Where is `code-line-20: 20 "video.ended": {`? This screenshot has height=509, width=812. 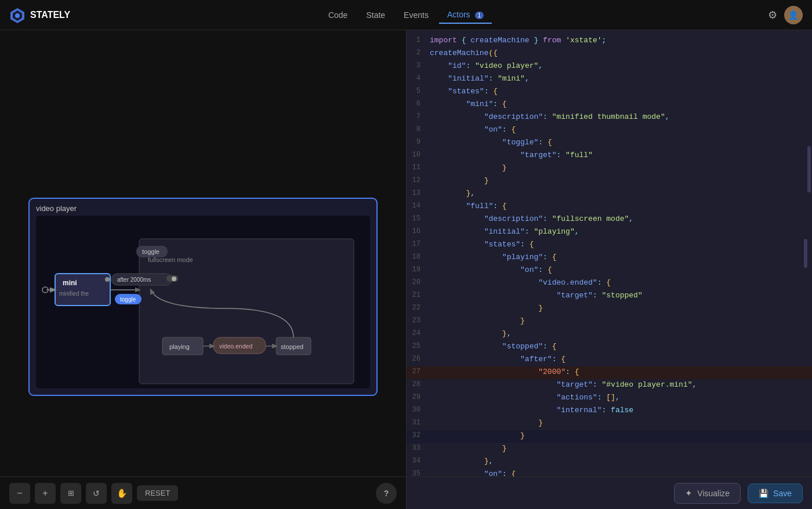 code-line-20: 20 "video.ended": { is located at coordinates (609, 283).